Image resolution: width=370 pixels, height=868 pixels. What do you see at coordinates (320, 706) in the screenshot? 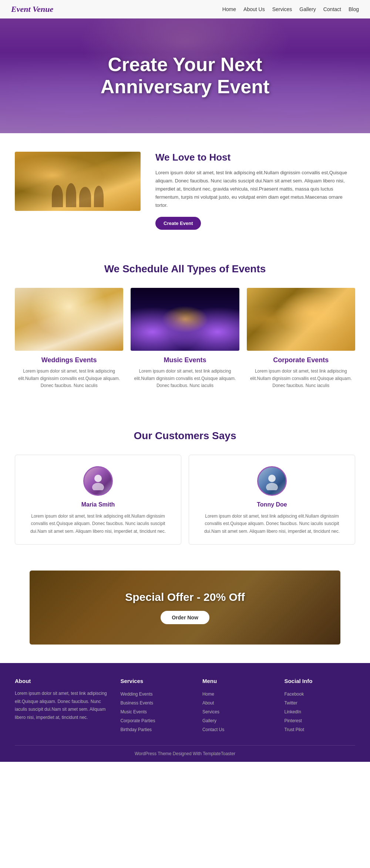
I see `footer-social-col: Social Info Facebook Twitter LinkedIn Pi…` at bounding box center [320, 706].